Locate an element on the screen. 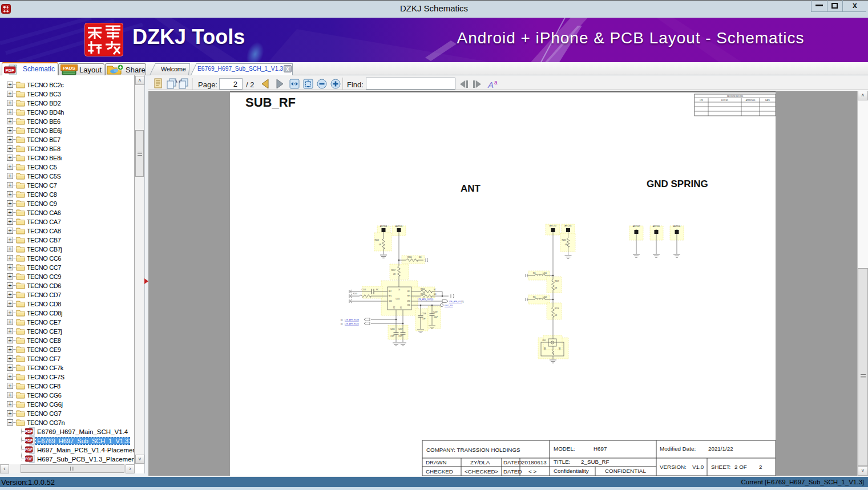 This screenshot has width=868, height=490. svg-text: SHEET: is located at coordinates (721, 467).